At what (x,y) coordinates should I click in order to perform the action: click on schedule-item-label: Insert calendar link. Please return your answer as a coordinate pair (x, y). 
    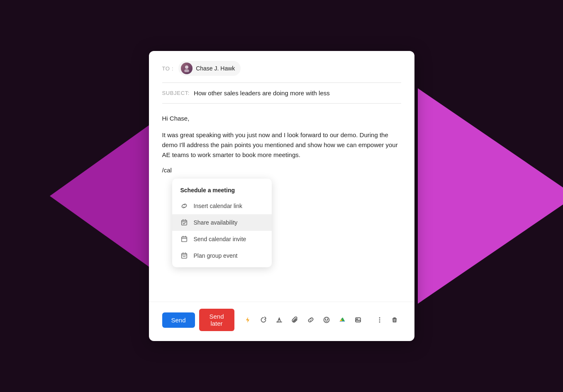
    Looking at the image, I should click on (218, 206).